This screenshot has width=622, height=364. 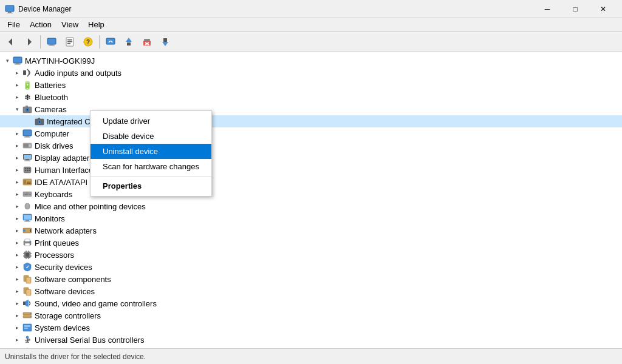 What do you see at coordinates (27, 291) in the screenshot?
I see `icon-swdevices` at bounding box center [27, 291].